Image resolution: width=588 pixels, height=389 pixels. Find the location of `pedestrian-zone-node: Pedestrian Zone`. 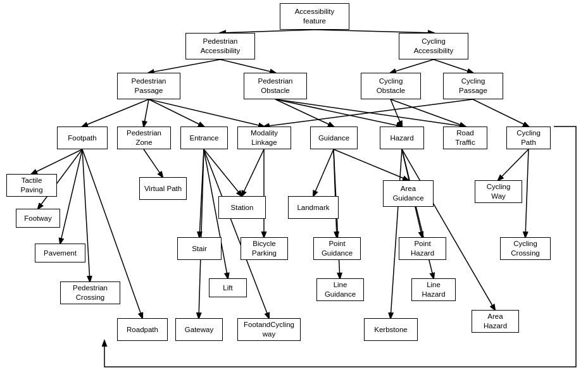

pedestrian-zone-node: Pedestrian Zone is located at coordinates (144, 138).